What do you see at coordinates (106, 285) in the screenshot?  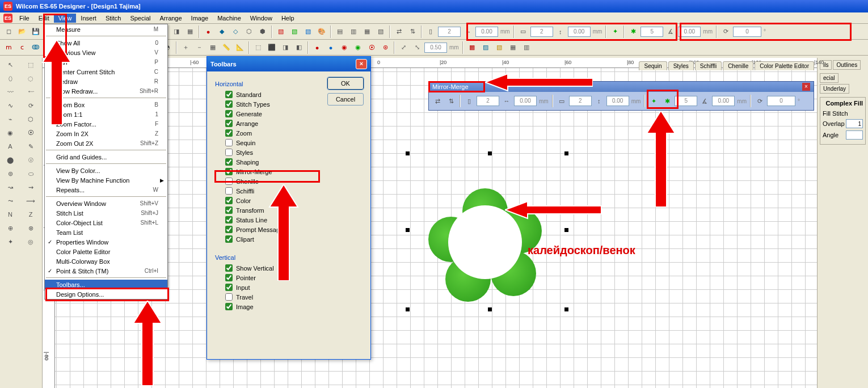 I see `view-menu-item: Toolbars...` at bounding box center [106, 285].